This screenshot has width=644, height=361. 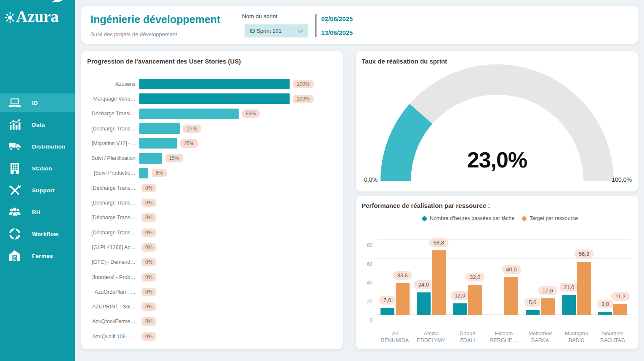 I want to click on us-category-label: [Migration V12] -…, so click(x=110, y=143).